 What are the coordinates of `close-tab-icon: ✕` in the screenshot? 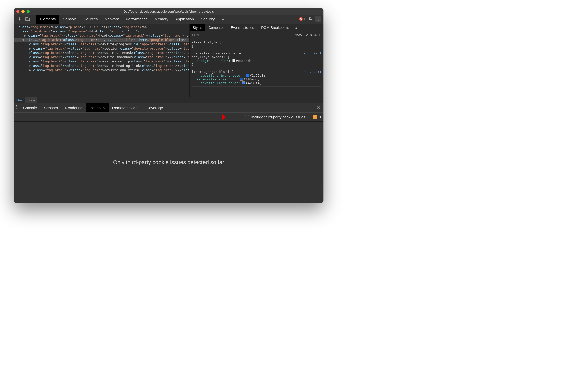 It's located at (104, 108).